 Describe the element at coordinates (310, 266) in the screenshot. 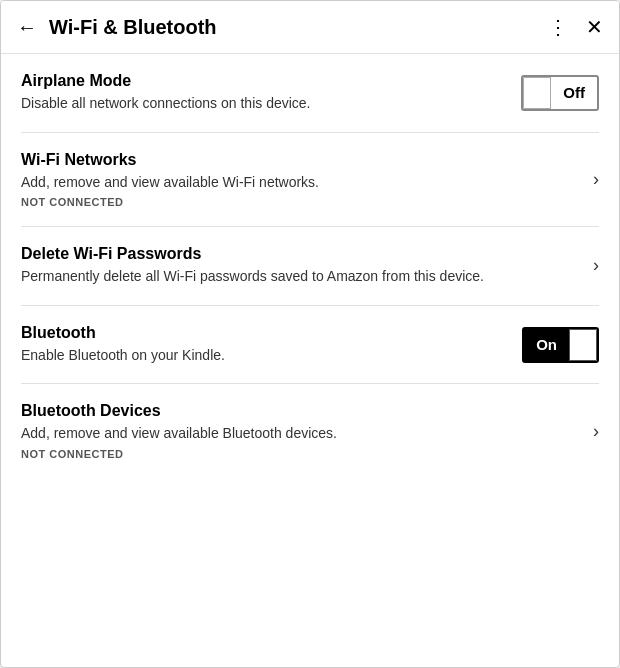

I see `delete-wifi-passwords-item: Delete Wi-Fi Passwords Permanently delet…` at that location.